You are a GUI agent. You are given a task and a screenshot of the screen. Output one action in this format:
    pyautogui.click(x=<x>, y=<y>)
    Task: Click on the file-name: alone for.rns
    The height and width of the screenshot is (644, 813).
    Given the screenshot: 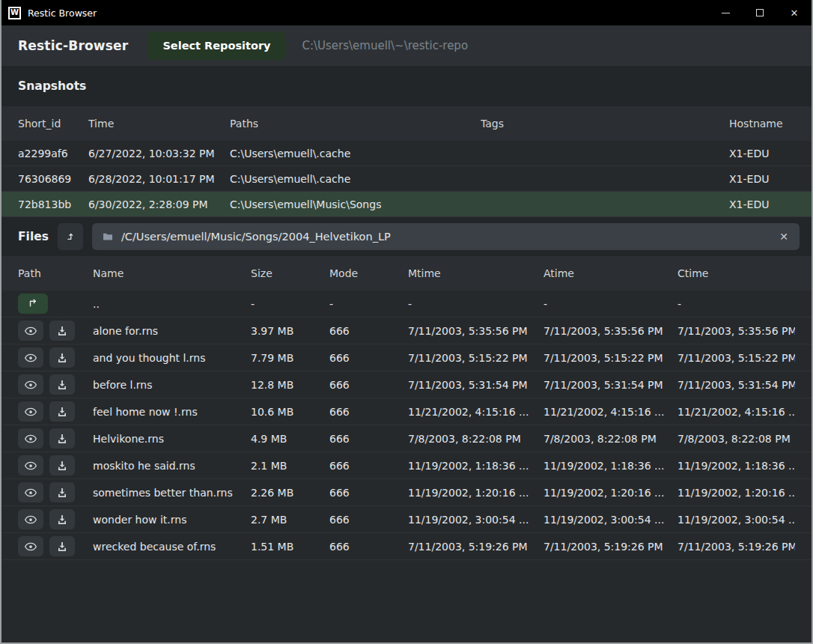 What is the action you would take?
    pyautogui.click(x=172, y=331)
    